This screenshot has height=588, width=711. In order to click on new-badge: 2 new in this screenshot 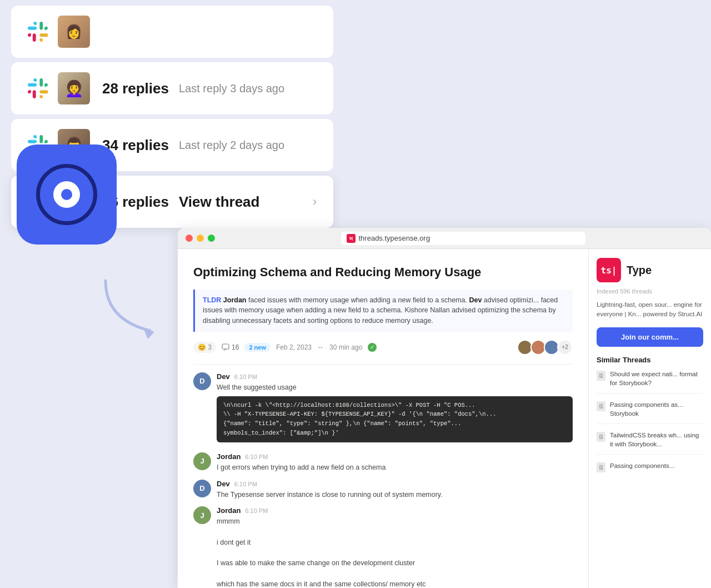, I will do `click(258, 347)`.